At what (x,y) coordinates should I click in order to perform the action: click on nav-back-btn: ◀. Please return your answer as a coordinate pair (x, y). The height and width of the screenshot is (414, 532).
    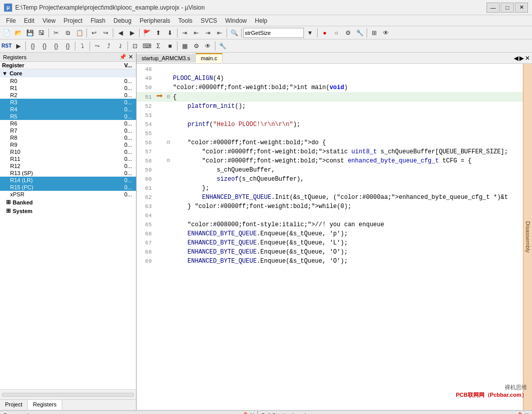
    Looking at the image, I should click on (120, 33).